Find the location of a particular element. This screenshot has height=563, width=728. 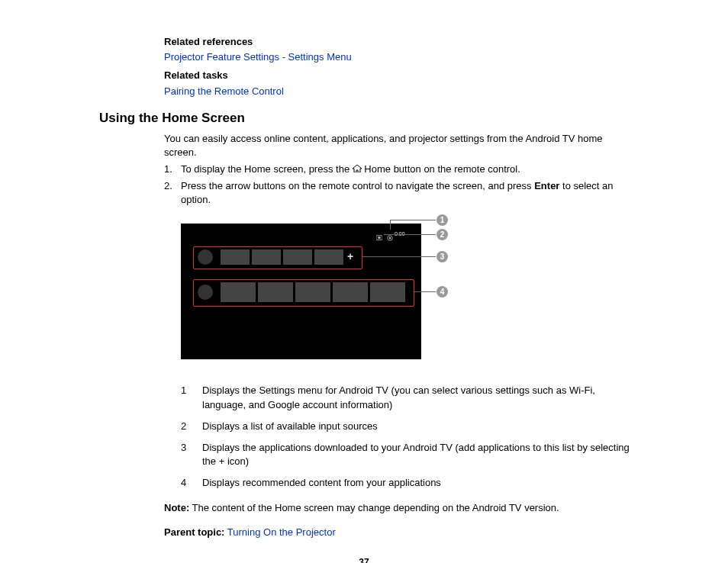

step-1-pre: To display the Home screen, press the is located at coordinates (267, 169).